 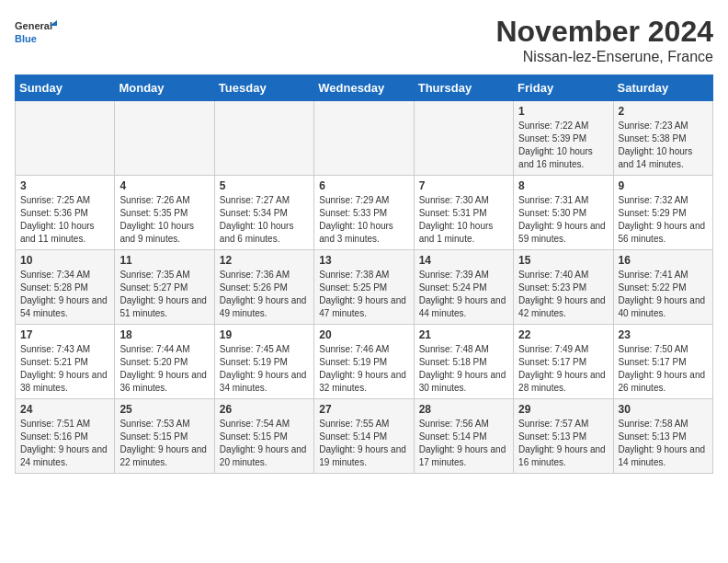 I want to click on weekday-header: Wednesday, so click(x=364, y=88).